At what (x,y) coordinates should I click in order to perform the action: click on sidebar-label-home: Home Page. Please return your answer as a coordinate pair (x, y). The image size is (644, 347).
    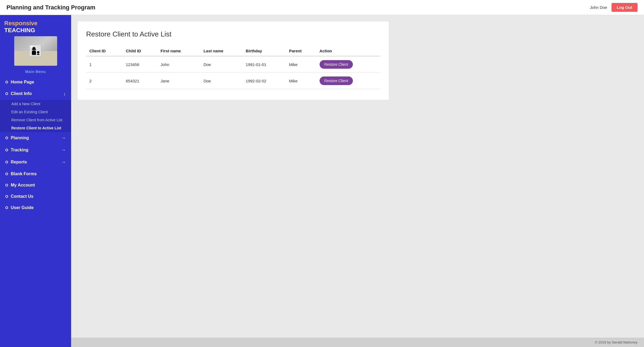
    Looking at the image, I should click on (23, 82).